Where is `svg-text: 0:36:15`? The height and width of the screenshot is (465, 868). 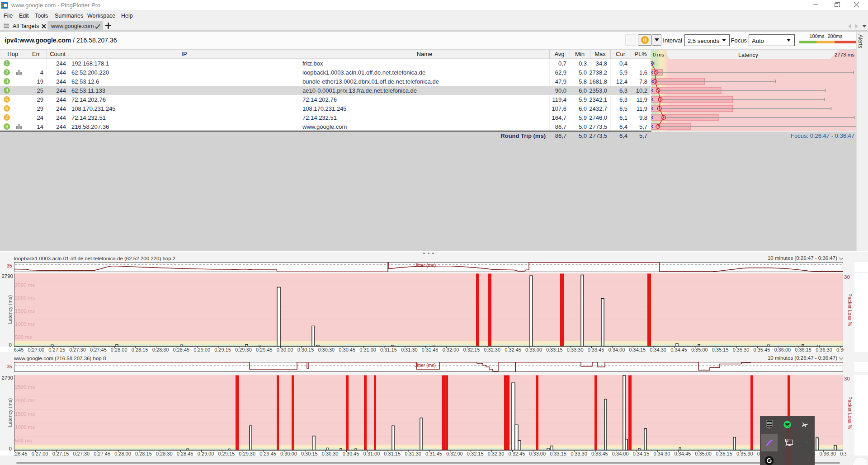
svg-text: 0:36:15 is located at coordinates (803, 350).